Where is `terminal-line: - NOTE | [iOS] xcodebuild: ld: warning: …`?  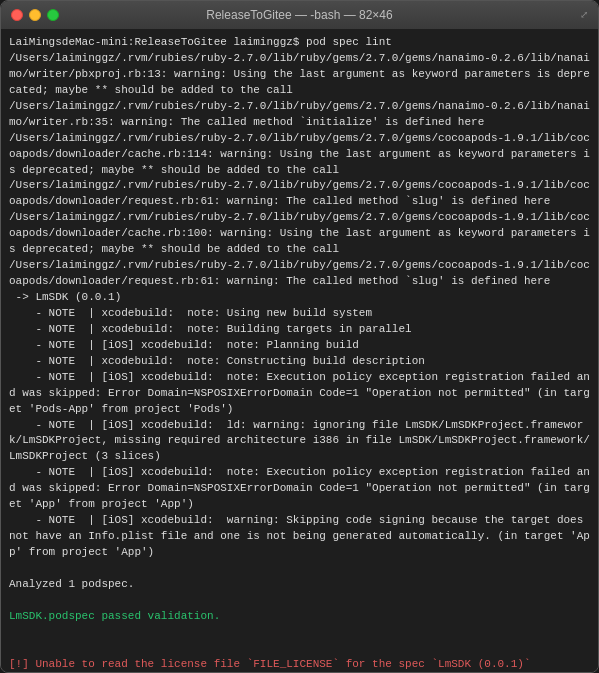
terminal-line: - NOTE | [iOS] xcodebuild: ld: warning: … is located at coordinates (300, 442).